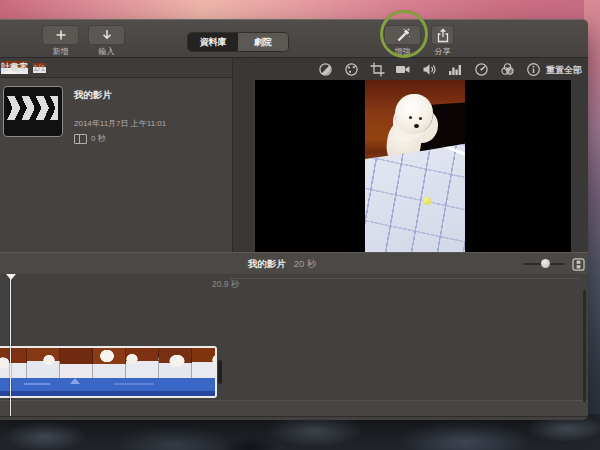 Image resolution: width=600 pixels, height=450 pixels. What do you see at coordinates (414, 114) in the screenshot?
I see `dog-head` at bounding box center [414, 114].